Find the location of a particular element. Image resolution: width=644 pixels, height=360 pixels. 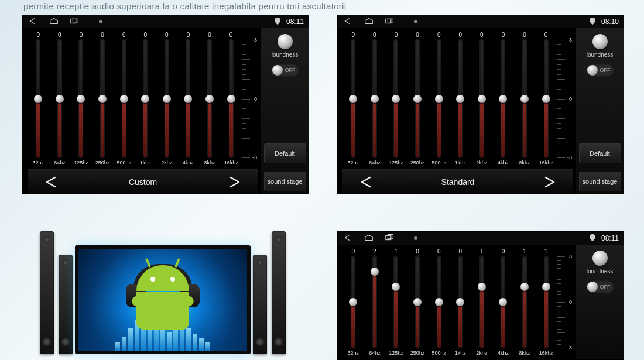

band-value: 1 is located at coordinates (525, 252).